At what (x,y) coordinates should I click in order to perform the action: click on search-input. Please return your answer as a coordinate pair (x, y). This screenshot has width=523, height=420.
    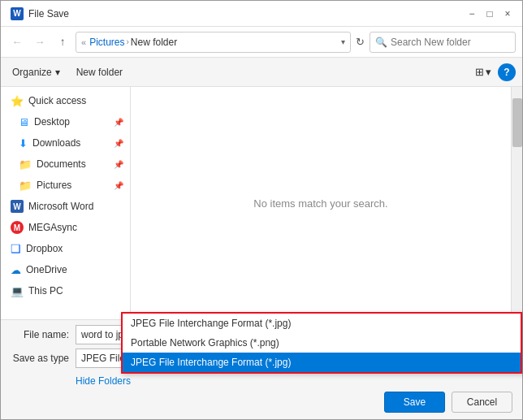
    Looking at the image, I should click on (452, 42).